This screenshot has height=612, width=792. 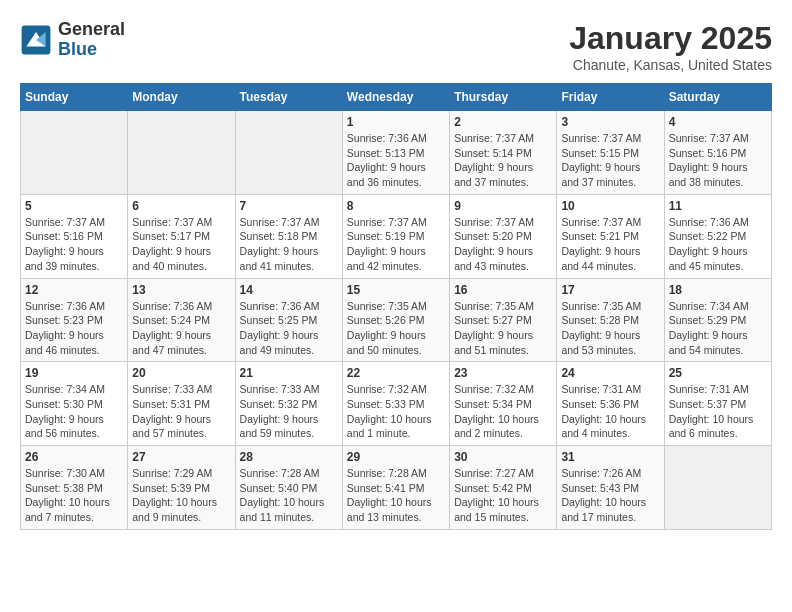 What do you see at coordinates (288, 488) in the screenshot?
I see `calendar-cell: 28Sunrise: 7:28 AM Sunset: 5:40 PM Dayli…` at bounding box center [288, 488].